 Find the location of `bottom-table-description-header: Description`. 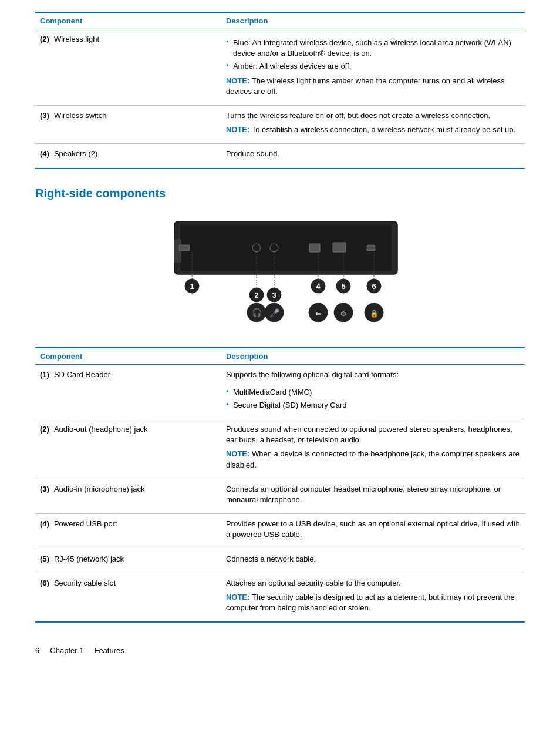

bottom-table-description-header: Description is located at coordinates (373, 356).